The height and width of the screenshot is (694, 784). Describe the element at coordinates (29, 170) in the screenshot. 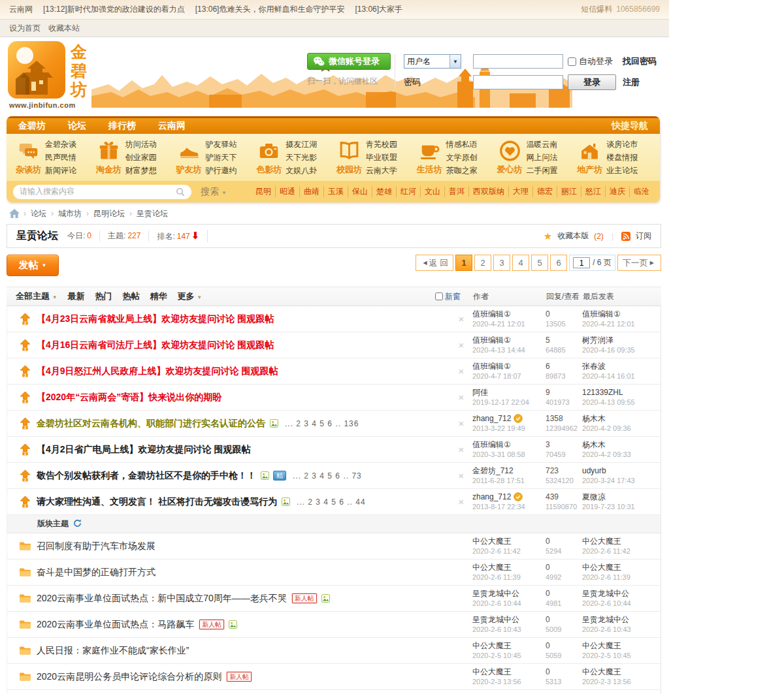

I see `category-name: 杂谈坊` at that location.